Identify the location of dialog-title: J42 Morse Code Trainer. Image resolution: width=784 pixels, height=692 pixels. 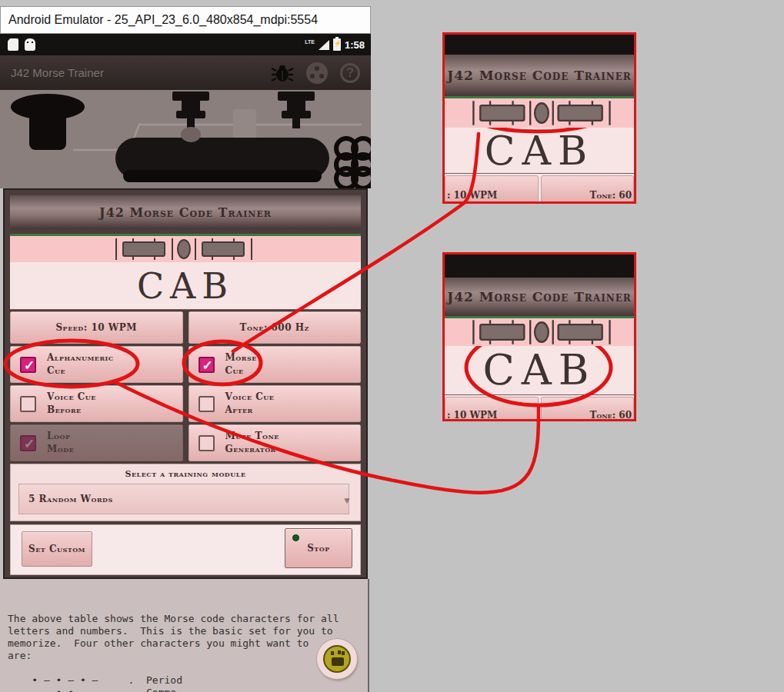
(185, 212).